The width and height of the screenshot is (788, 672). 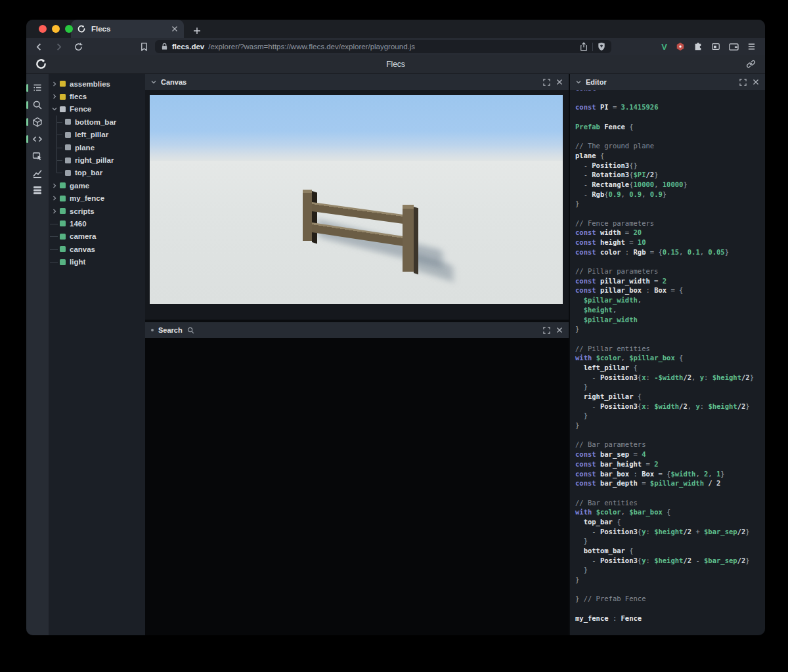 What do you see at coordinates (82, 211) in the screenshot?
I see `entity-label: scripts` at bounding box center [82, 211].